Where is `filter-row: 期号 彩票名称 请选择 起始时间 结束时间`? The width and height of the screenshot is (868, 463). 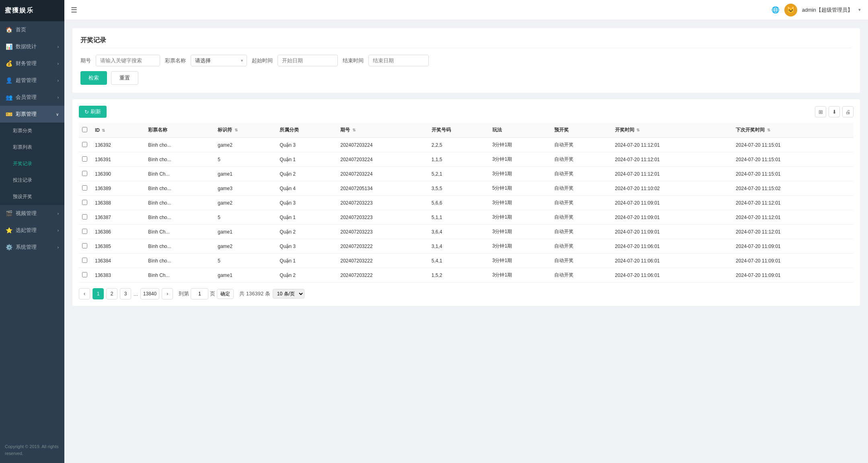
filter-row: 期号 彩票名称 请选择 起始时间 结束时间 is located at coordinates (466, 60).